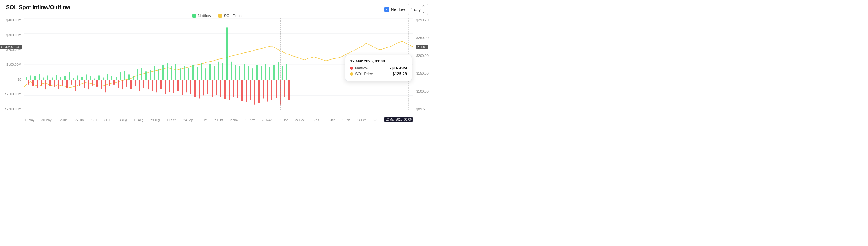 The image size is (868, 246). Describe the element at coordinates (46, 120) in the screenshot. I see `x-label-30may: 30 May` at that location.